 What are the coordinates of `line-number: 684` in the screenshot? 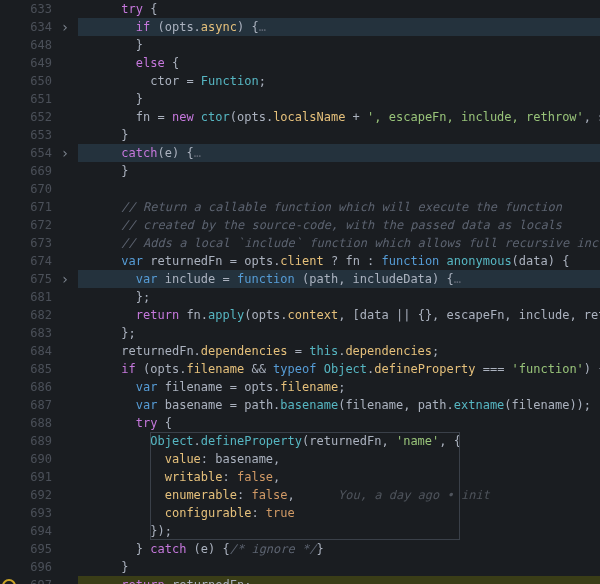 It's located at (28, 351).